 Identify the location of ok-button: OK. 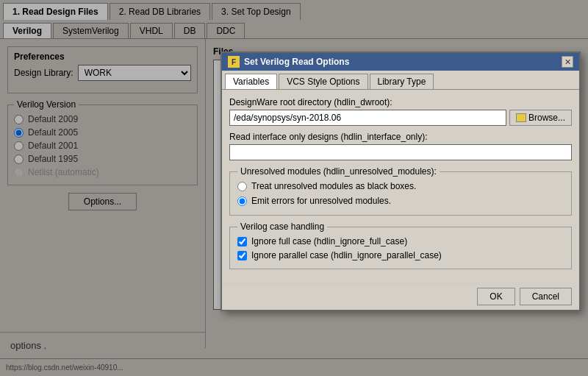
(495, 297).